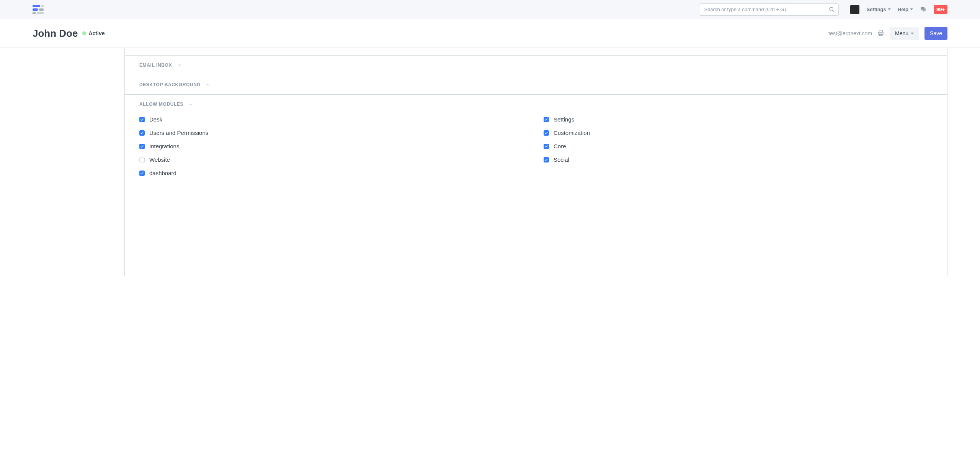 The height and width of the screenshot is (466, 980). Describe the element at coordinates (490, 10) in the screenshot. I see `navbar: Settings Help 99+` at that location.